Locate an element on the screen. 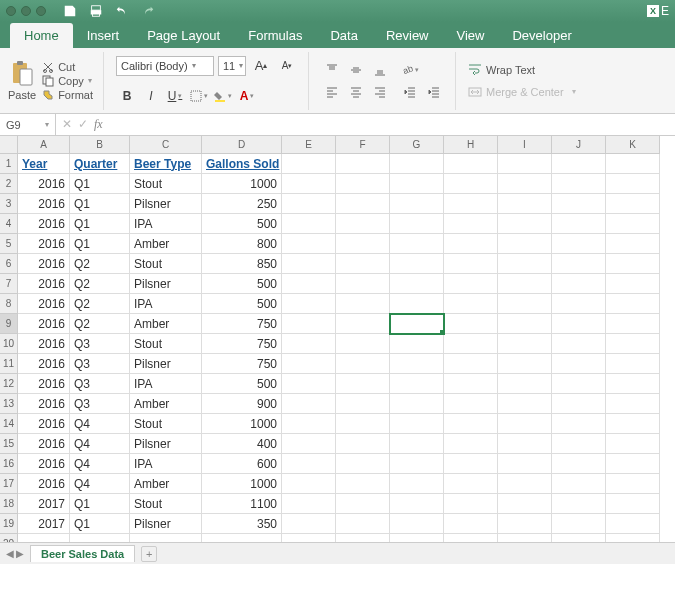  cell-I13 is located at coordinates (525, 404).